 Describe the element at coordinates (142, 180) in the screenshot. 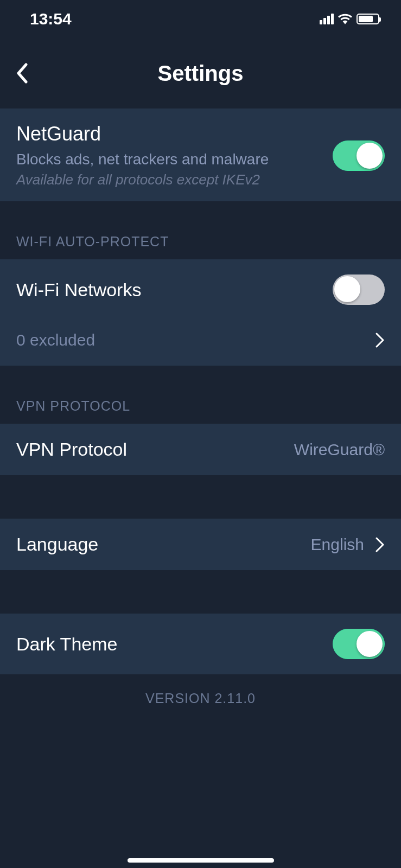

I see `netguard-note: Available for all protocols except IKEv2` at that location.